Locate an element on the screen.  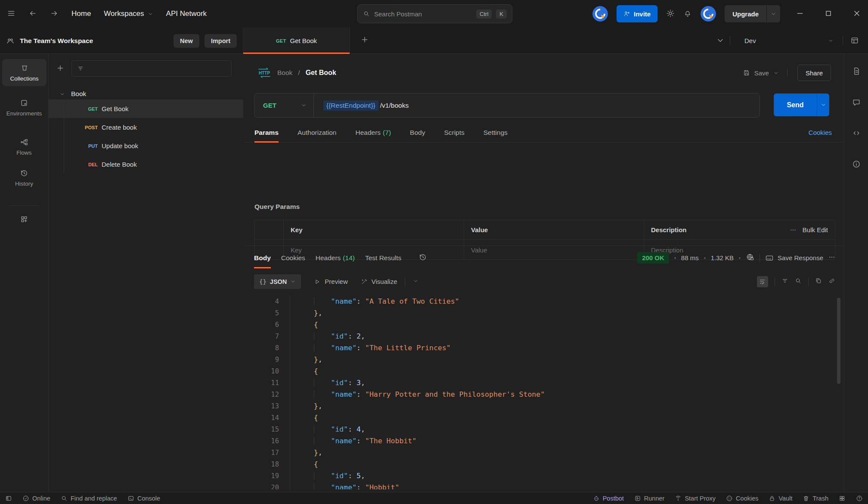
back-icon is located at coordinates (33, 14).